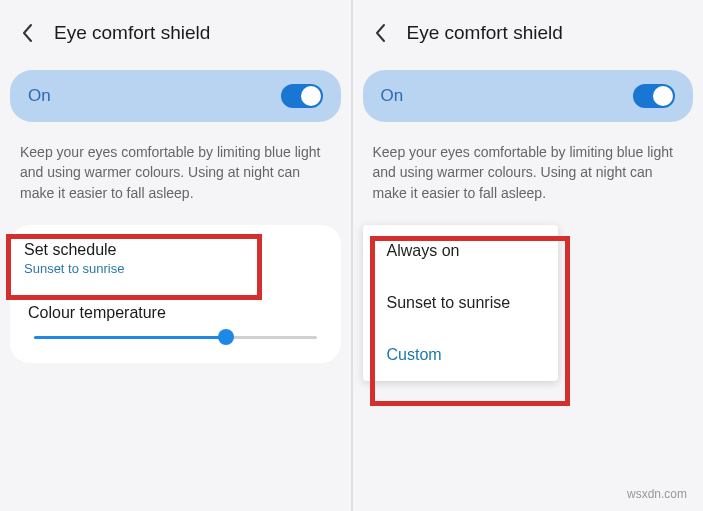 This screenshot has width=703, height=511. What do you see at coordinates (470, 321) in the screenshot?
I see `highlight-box-right` at bounding box center [470, 321].